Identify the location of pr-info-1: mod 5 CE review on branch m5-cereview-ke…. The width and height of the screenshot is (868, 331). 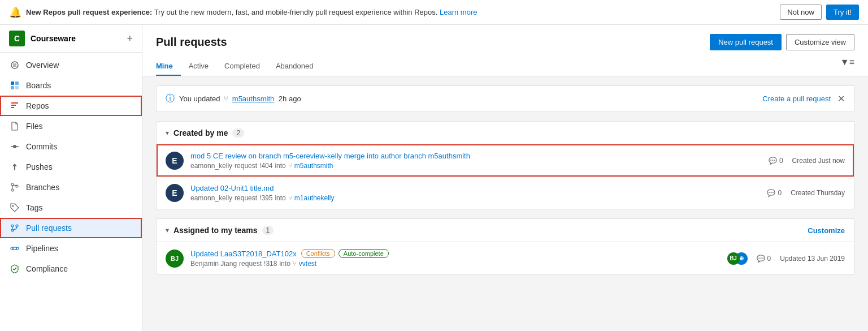
(476, 161).